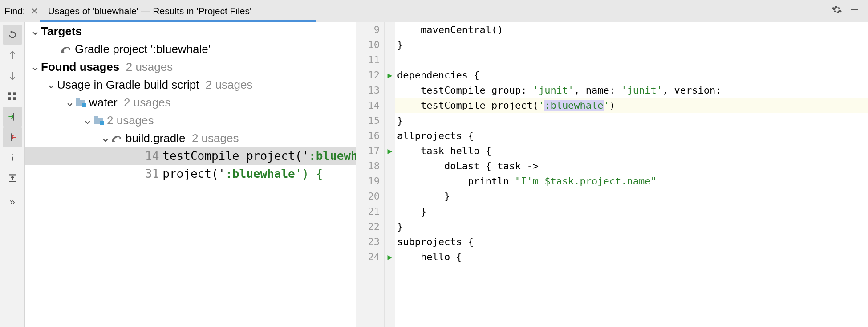  Describe the element at coordinates (229, 85) in the screenshot. I see `group-count: 2 usages` at that location.